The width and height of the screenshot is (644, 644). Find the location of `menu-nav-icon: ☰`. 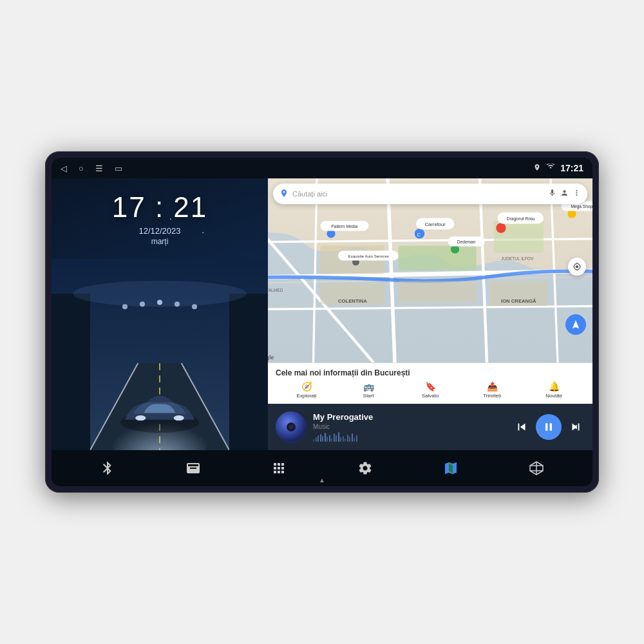

menu-nav-icon: ☰ is located at coordinates (99, 169).